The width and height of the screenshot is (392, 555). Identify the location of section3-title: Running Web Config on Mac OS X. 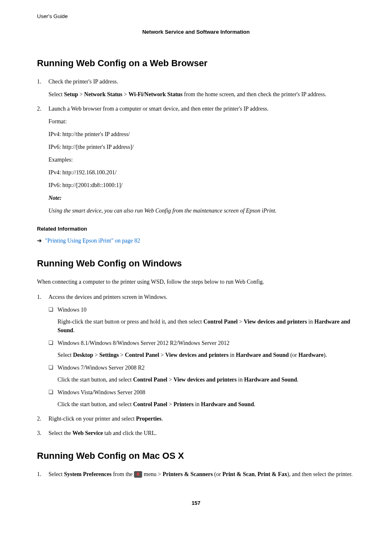
(196, 456).